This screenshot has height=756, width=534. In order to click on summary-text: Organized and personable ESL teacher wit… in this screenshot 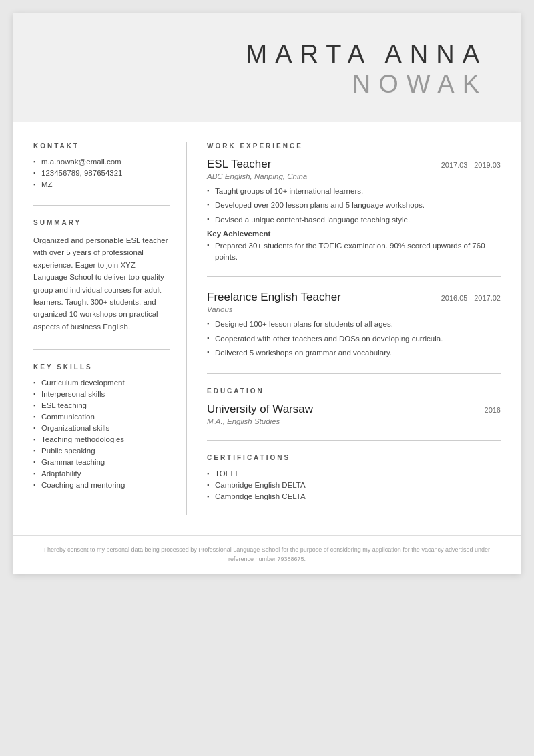, I will do `click(101, 283)`.